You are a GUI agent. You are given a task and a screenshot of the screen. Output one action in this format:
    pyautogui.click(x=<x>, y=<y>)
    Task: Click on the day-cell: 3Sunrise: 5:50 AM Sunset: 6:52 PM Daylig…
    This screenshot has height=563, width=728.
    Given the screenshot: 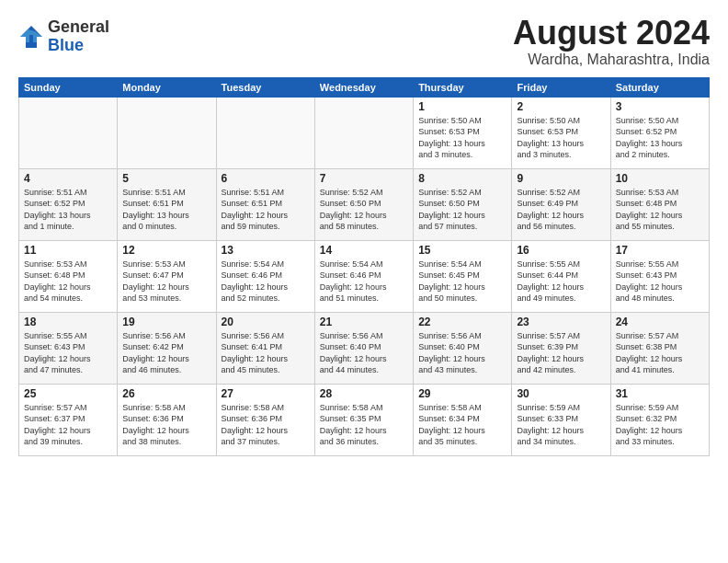 What is the action you would take?
    pyautogui.click(x=660, y=132)
    